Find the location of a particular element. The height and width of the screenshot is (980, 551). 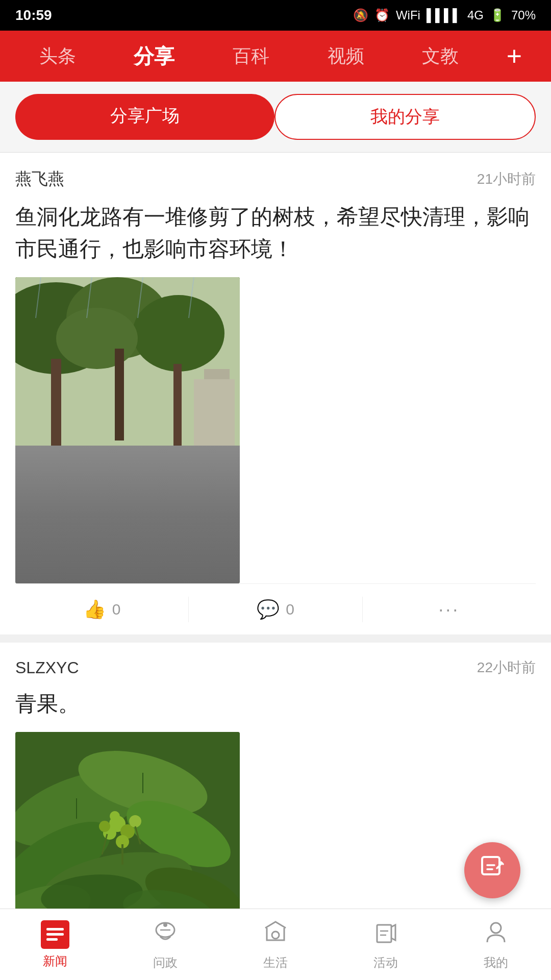

bottom-nav-activity: 活动 is located at coordinates (386, 945).